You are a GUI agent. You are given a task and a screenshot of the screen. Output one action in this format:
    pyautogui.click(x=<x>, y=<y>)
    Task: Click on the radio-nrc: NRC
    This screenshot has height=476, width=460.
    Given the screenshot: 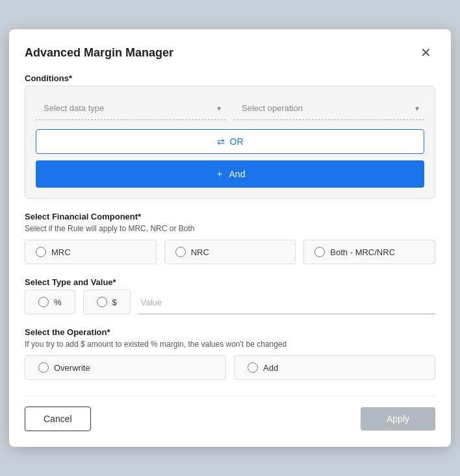 What is the action you would take?
    pyautogui.click(x=230, y=252)
    